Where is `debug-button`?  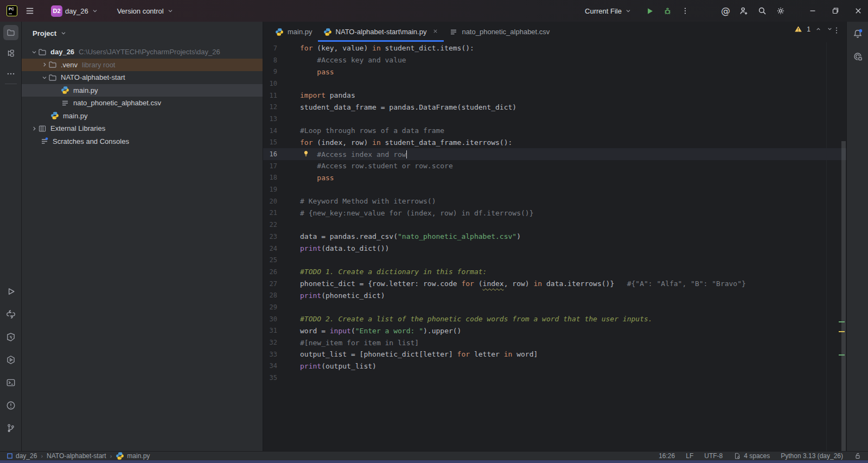
debug-button is located at coordinates (667, 11).